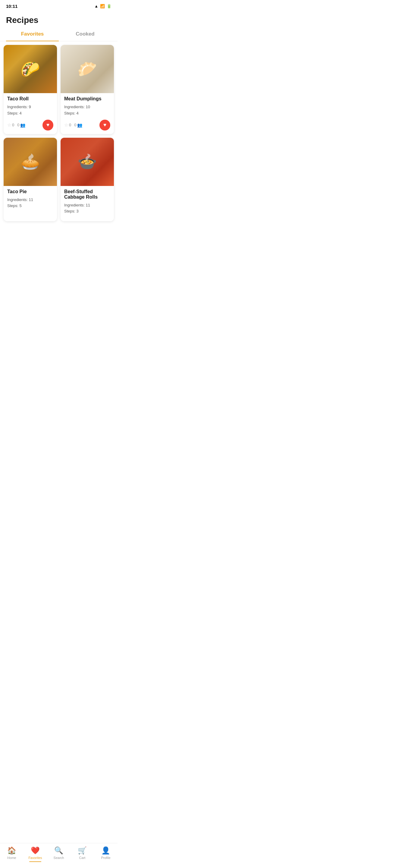 The height and width of the screenshot is (868, 411). Describe the element at coordinates (30, 111) in the screenshot. I see `recipe-meta-taco-roll: Ingredients: 9Steps: 4` at that location.